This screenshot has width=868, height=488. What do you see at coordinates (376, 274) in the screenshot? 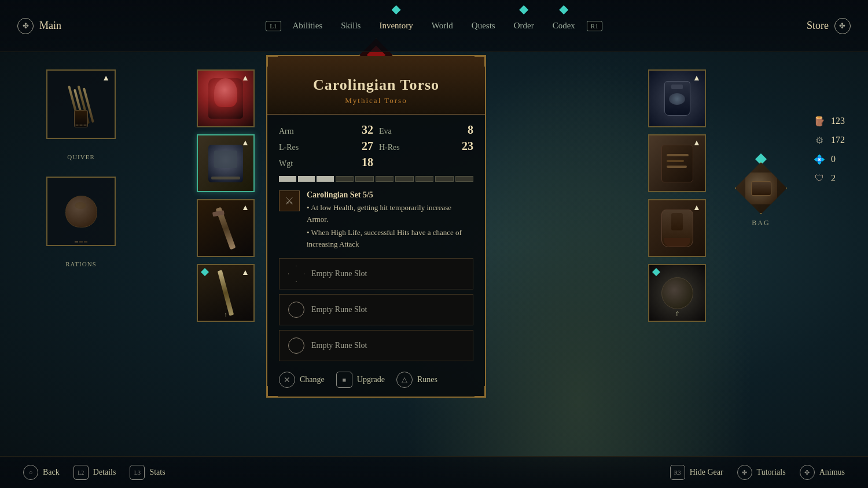
I see `rune-slot-1: Empty Rune Slot` at bounding box center [376, 274].